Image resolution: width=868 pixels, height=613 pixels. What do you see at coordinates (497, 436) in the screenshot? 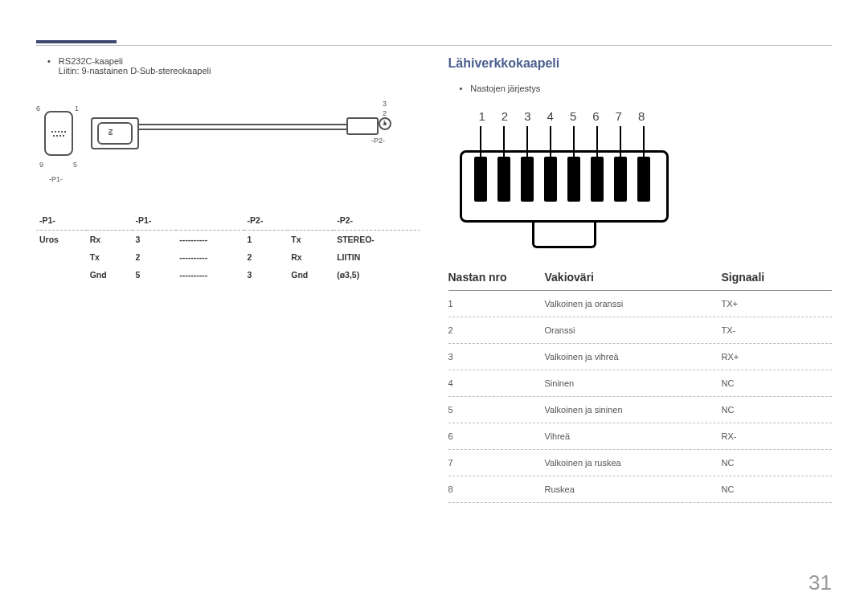
I see `lan-cell-pin: 6` at bounding box center [497, 436].